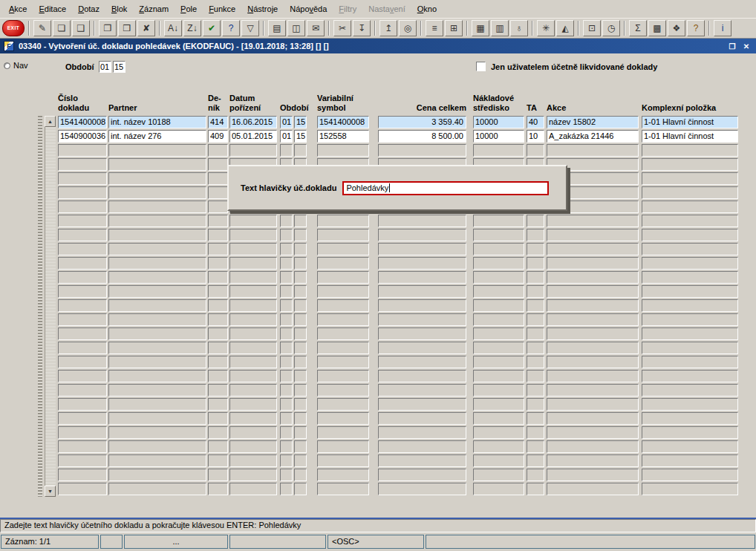 Image resolution: width=756 pixels, height=551 pixels. What do you see at coordinates (546, 28) in the screenshot?
I see `web-icon: ✳` at bounding box center [546, 28].